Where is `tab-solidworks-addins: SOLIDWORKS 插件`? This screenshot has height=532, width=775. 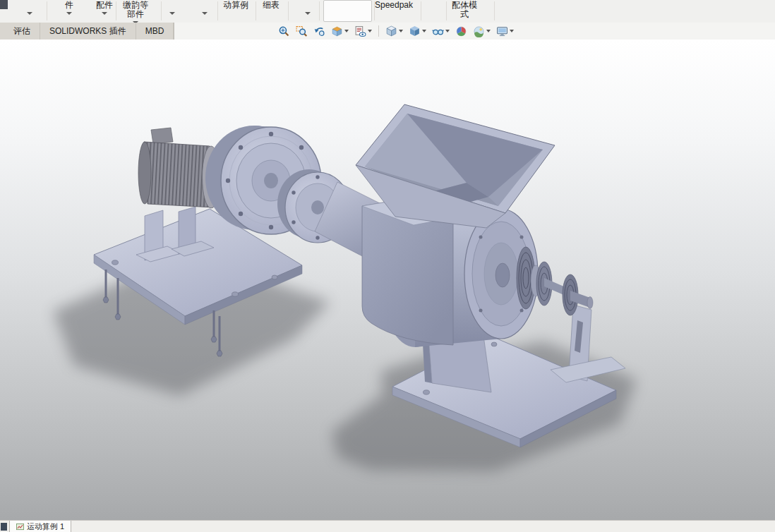
tab-solidworks-addins: SOLIDWORKS 插件 is located at coordinates (88, 31).